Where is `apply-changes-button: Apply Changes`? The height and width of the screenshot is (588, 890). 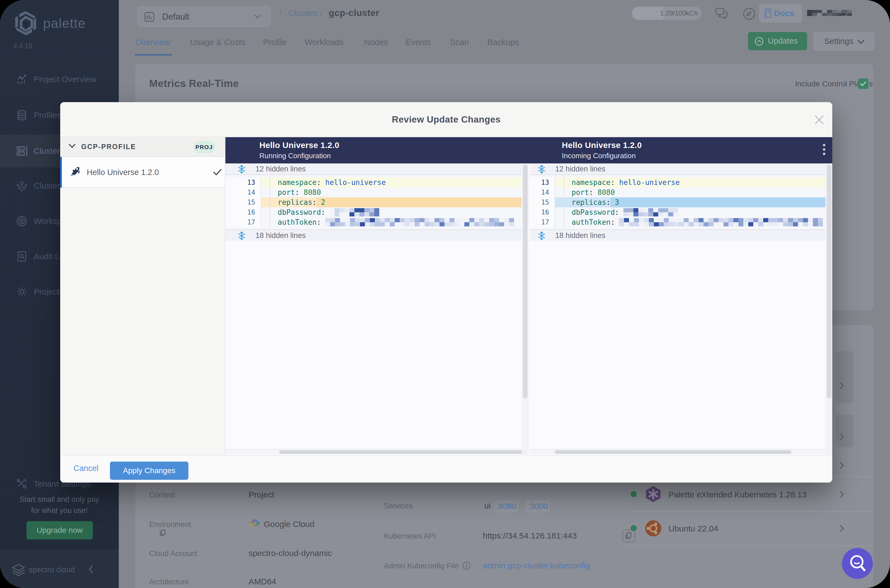
apply-changes-button: Apply Changes is located at coordinates (149, 471).